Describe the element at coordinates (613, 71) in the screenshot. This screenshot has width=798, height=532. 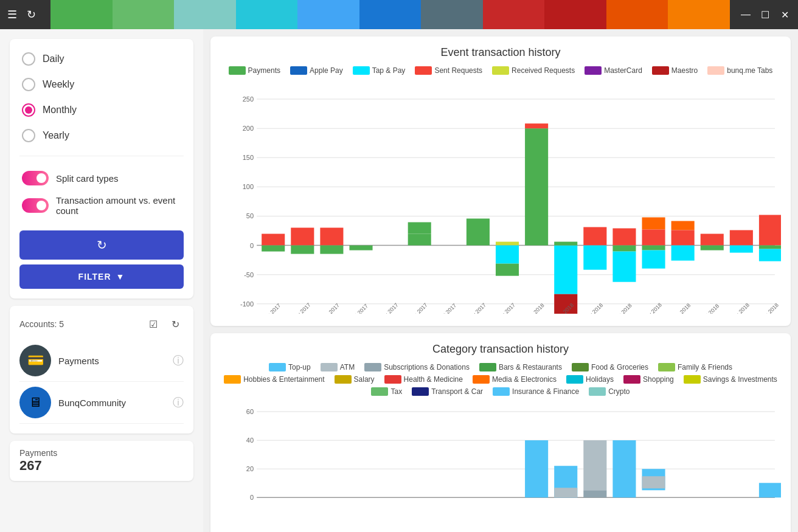
I see `legend-mastercard: MasterCard` at that location.